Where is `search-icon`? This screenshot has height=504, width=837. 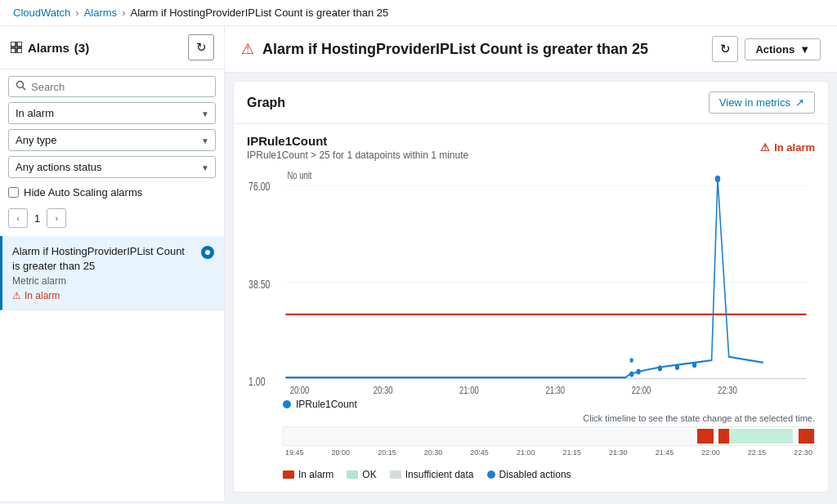
search-icon is located at coordinates (21, 87).